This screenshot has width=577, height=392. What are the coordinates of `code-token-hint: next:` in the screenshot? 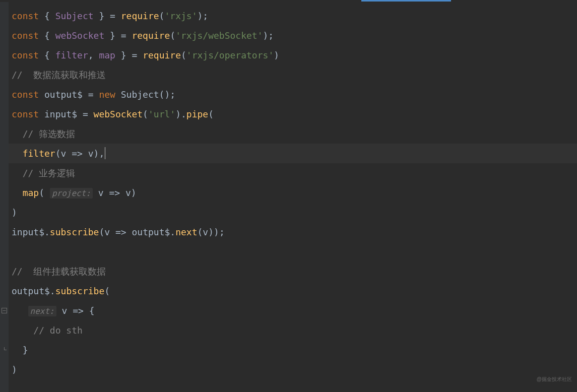 It's located at (42, 311).